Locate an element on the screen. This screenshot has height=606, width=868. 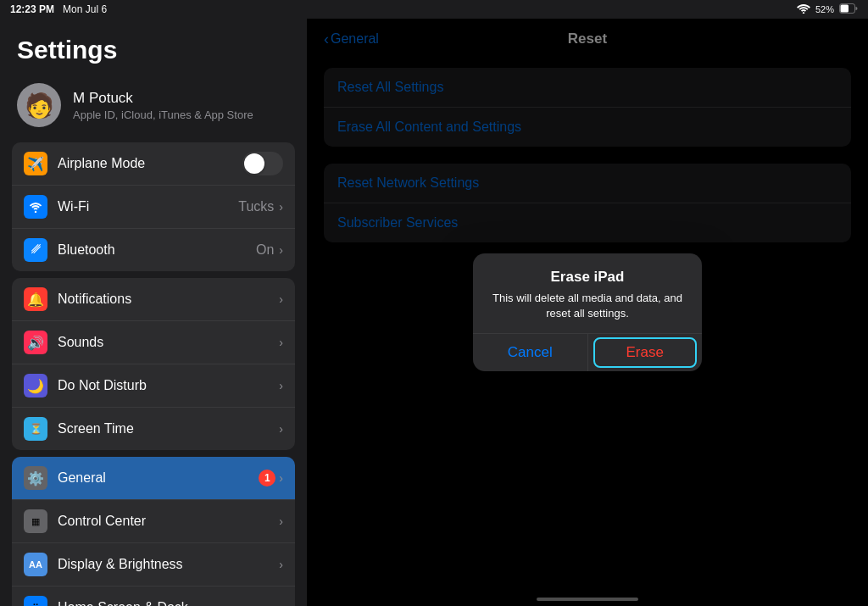
airplane-mode-label: Airplane Mode is located at coordinates (150, 164).